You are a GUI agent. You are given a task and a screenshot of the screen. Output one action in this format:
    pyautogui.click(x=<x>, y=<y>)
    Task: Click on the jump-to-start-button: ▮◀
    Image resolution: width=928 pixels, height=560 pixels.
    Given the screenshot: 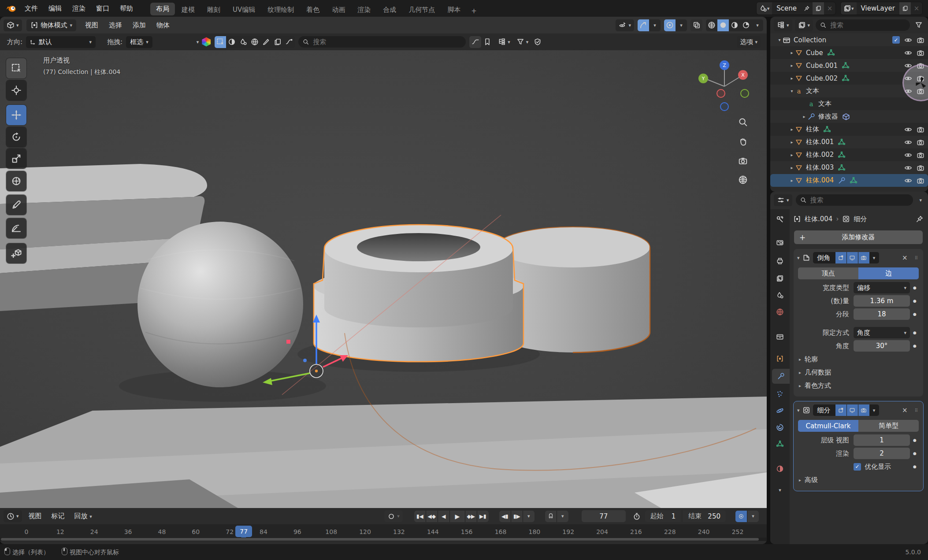 What is the action you would take?
    pyautogui.click(x=420, y=516)
    